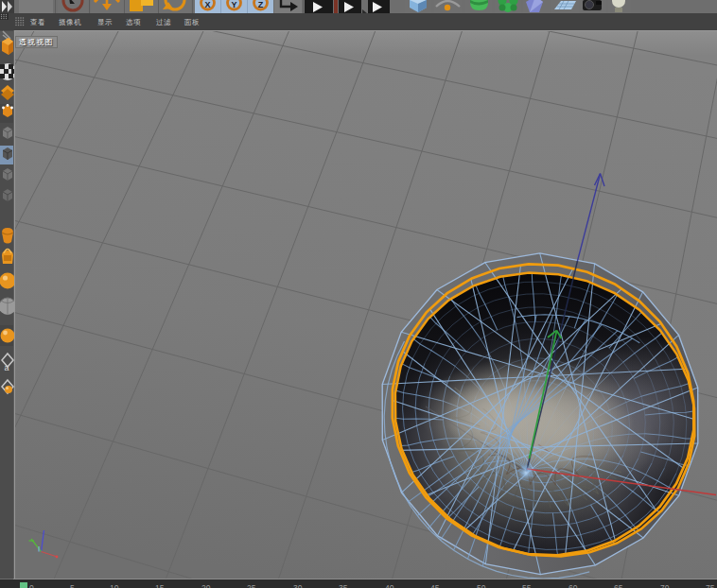 The width and height of the screenshot is (717, 588). Describe the element at coordinates (234, 5) in the screenshot. I see `svg-text: Y` at that location.